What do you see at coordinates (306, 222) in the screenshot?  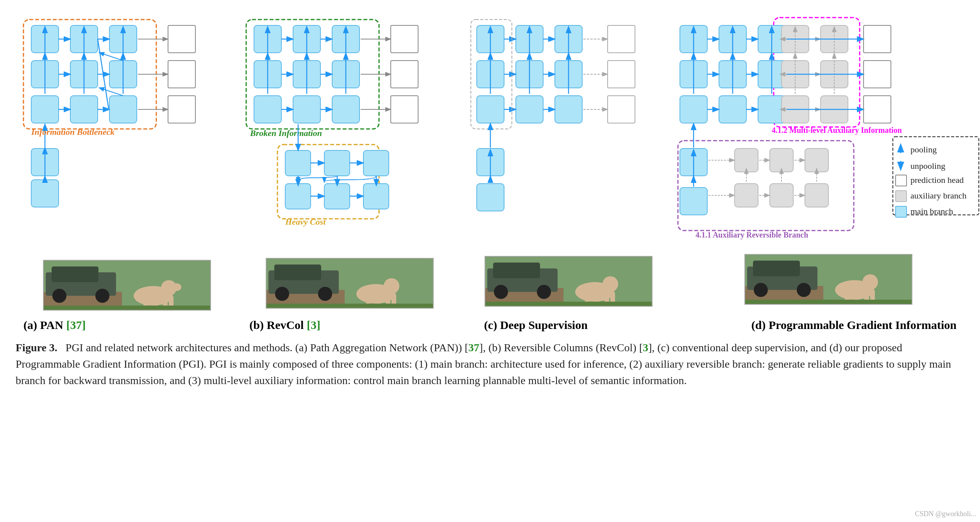 I see `svg-text: Heavy Cost` at bounding box center [306, 222].